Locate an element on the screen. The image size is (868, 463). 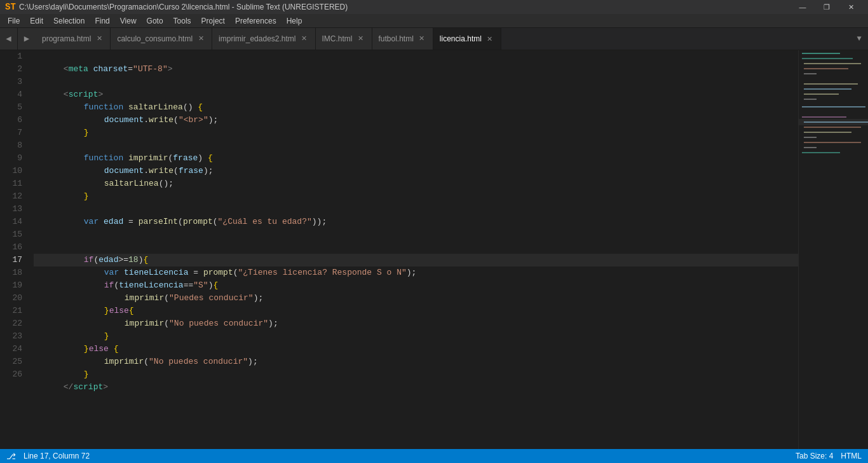
line-number-gutter: 1 2 3 4 5 6 7 8 9 10 11 12 13 14 15 16 1… is located at coordinates (14, 249).